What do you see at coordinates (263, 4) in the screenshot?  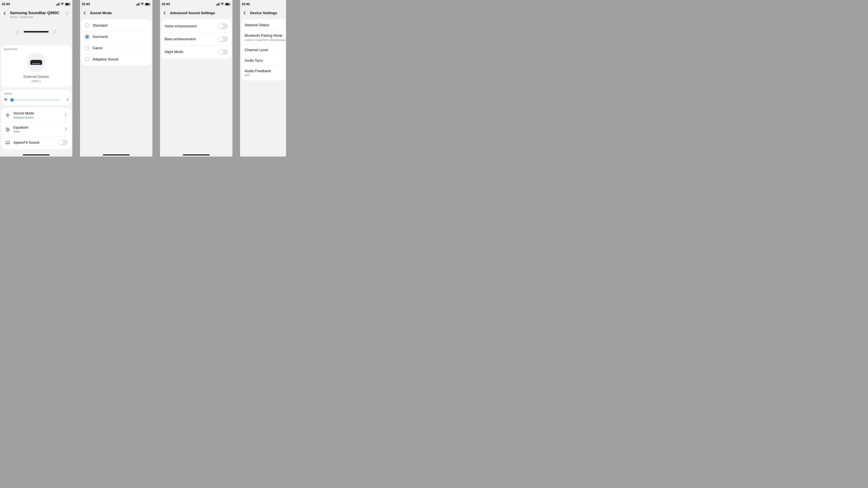 I see `status-bar: 15:42` at bounding box center [263, 4].